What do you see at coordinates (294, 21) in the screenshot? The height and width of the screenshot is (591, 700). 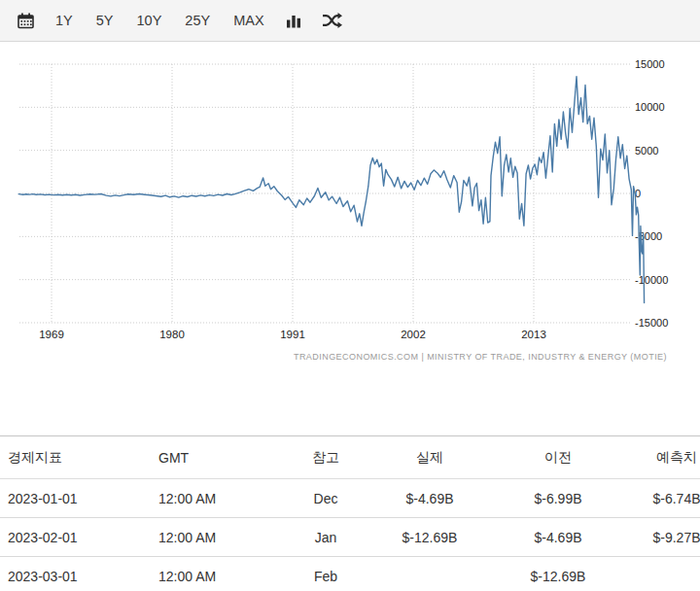 I see `chart-type-button` at bounding box center [294, 21].